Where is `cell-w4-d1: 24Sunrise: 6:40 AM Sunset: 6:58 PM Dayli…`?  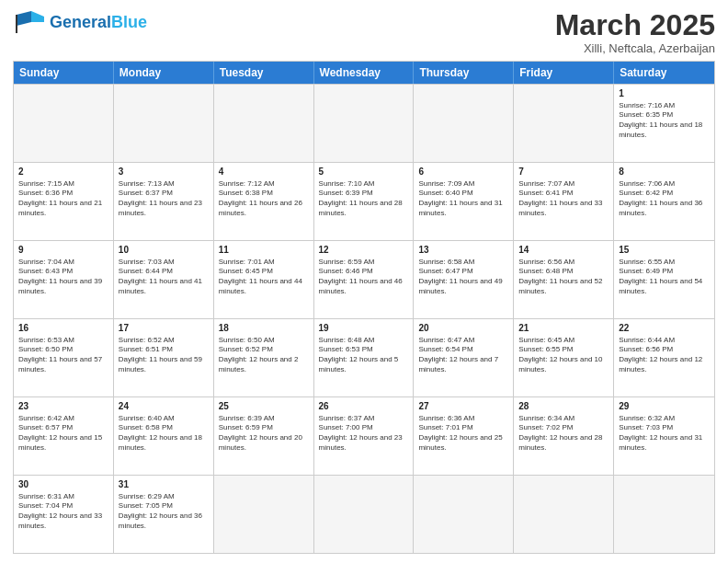 cell-w4-d1: 24Sunrise: 6:40 AM Sunset: 6:58 PM Dayli… is located at coordinates (164, 436).